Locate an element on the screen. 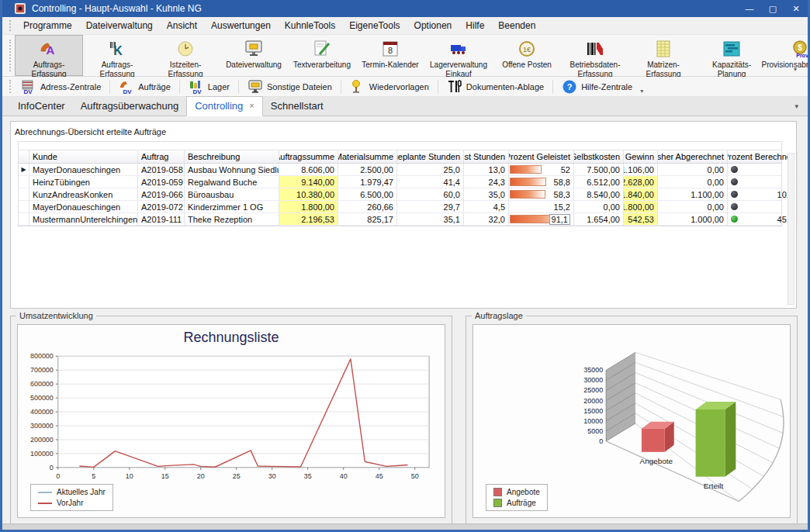 The width and height of the screenshot is (810, 532). quickbar-button-label: Wiedervorlagen is located at coordinates (399, 87).